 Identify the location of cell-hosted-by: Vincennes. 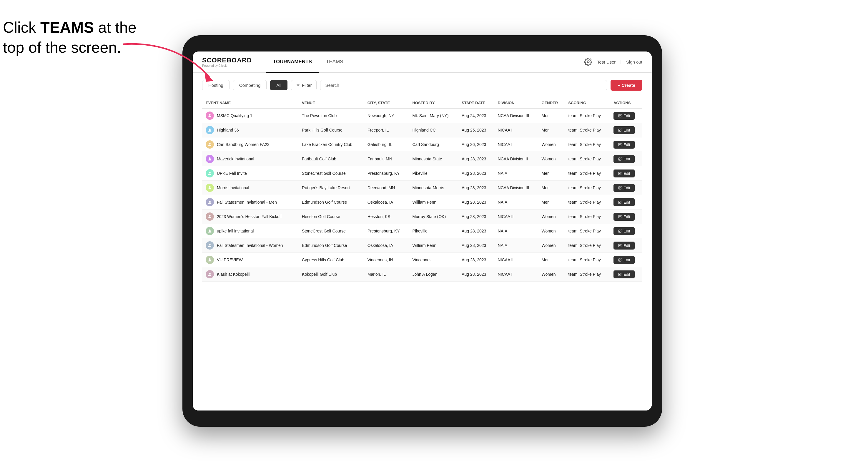
(433, 260).